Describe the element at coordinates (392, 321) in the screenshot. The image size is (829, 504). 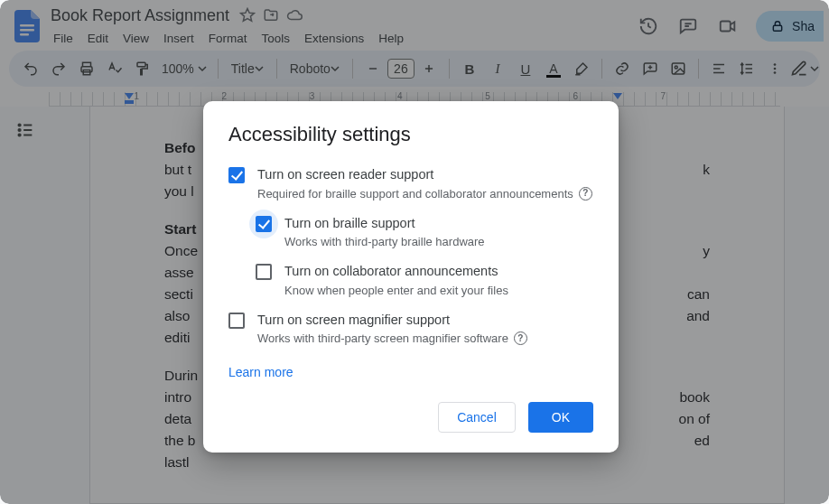
I see `option-label: Turn on screen magnifier support` at that location.